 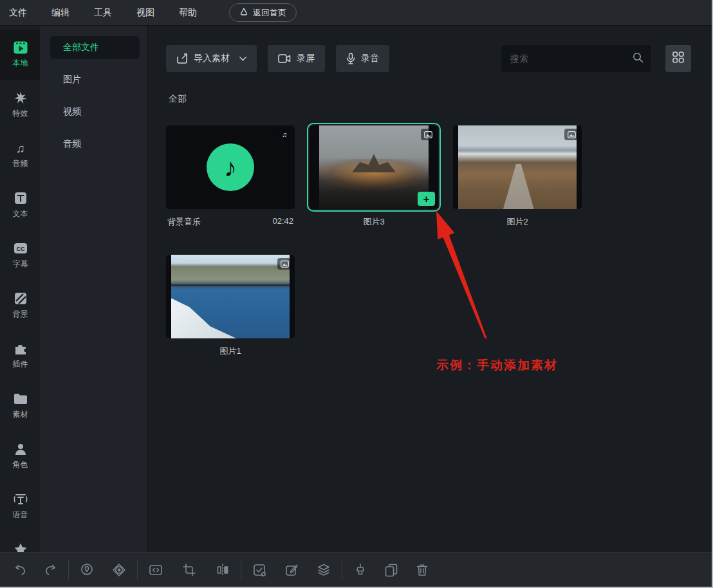 What do you see at coordinates (422, 570) in the screenshot?
I see `delete-button` at bounding box center [422, 570].